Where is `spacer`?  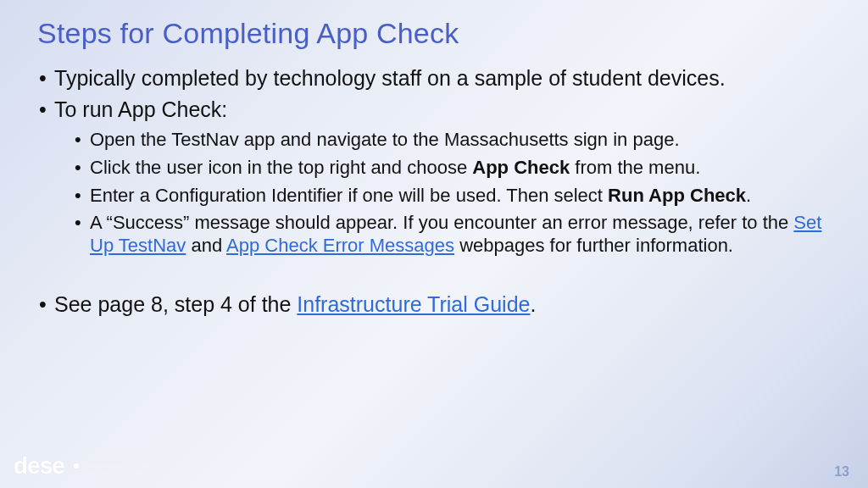
spacer is located at coordinates (434, 277).